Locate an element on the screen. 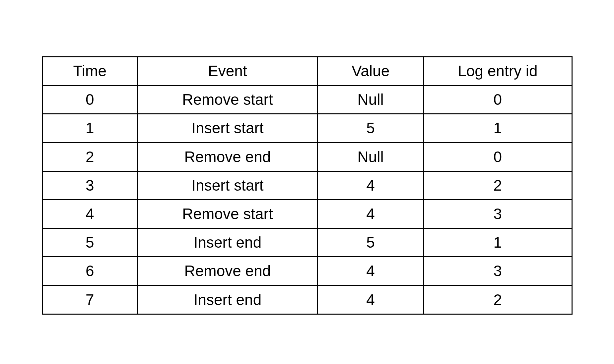 The image size is (614, 364). table-row: 7 Insert end 4 2 is located at coordinates (307, 300).